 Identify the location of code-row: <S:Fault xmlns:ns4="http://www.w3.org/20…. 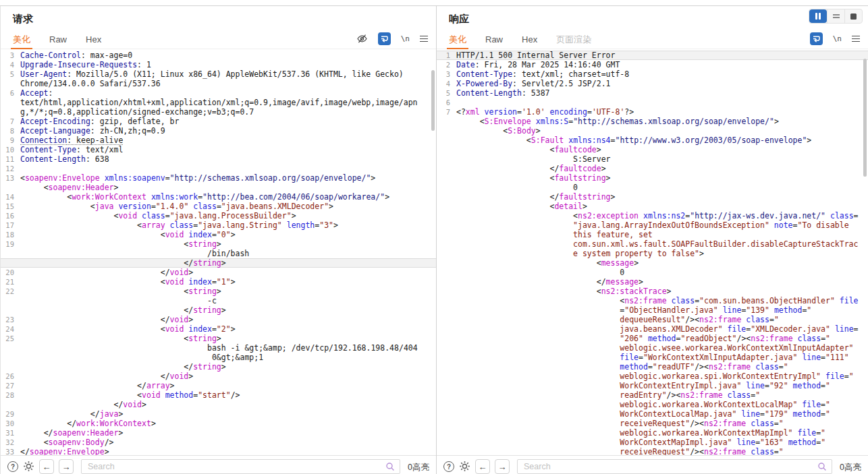
(652, 140).